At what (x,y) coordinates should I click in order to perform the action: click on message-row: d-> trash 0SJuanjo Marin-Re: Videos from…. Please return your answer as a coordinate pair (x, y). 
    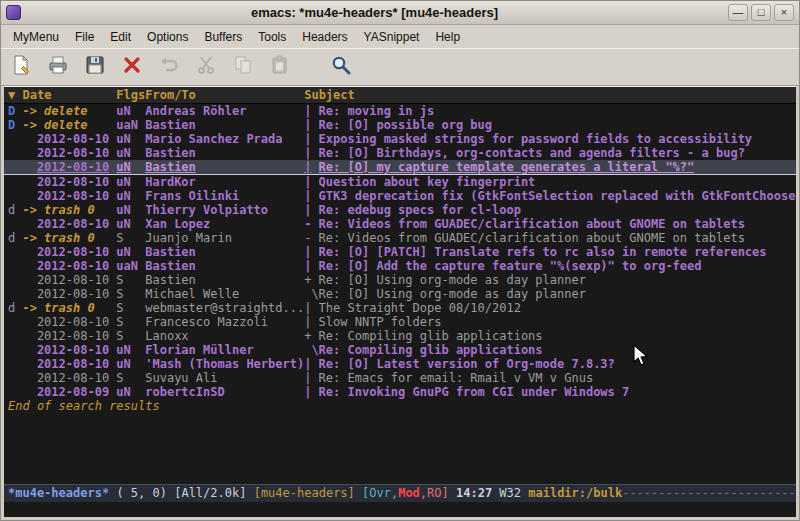
    Looking at the image, I should click on (400, 238).